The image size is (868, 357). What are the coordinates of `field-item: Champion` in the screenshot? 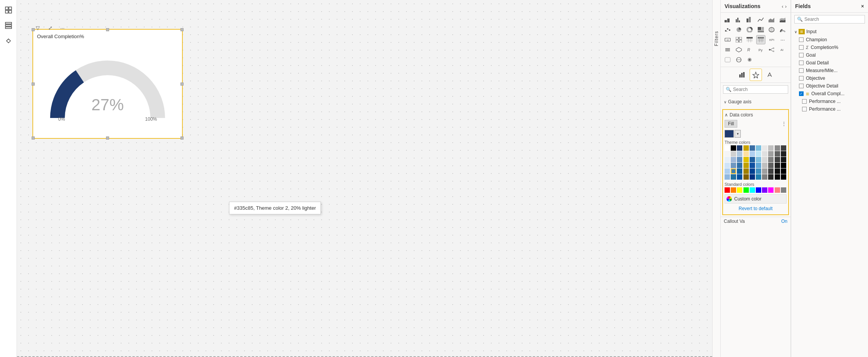 It's located at (830, 40).